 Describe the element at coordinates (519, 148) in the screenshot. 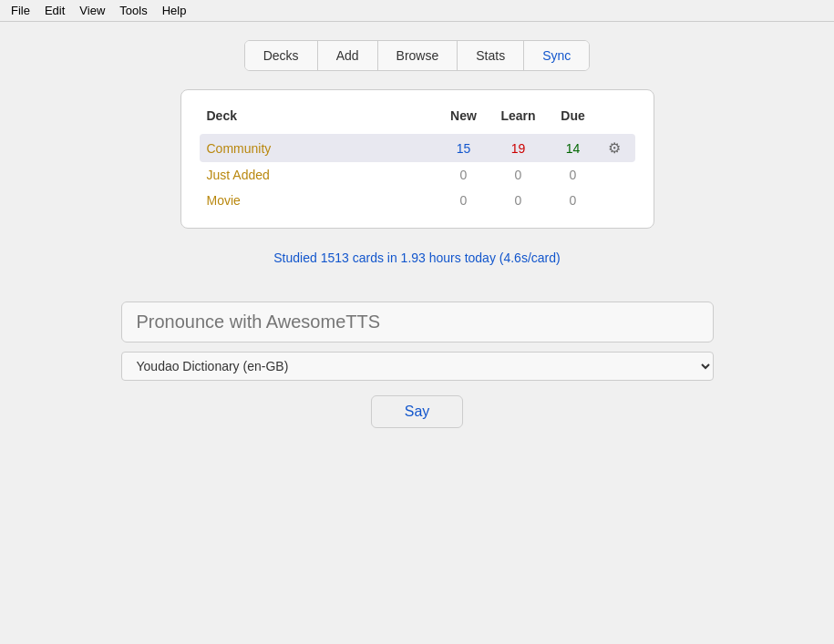

I see `deck-learn-community: 19` at that location.